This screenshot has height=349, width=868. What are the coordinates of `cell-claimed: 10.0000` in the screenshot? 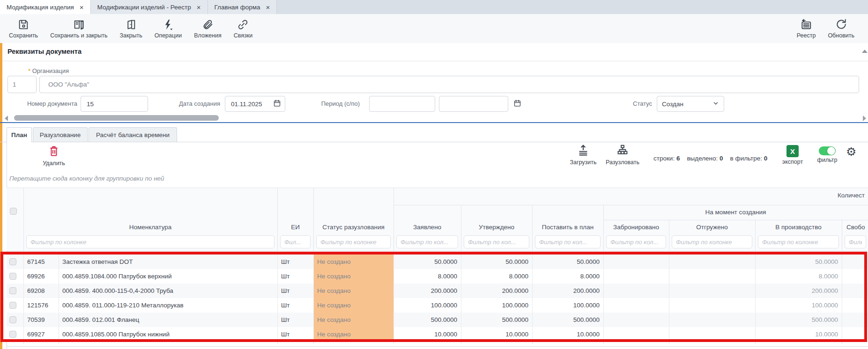 It's located at (427, 334).